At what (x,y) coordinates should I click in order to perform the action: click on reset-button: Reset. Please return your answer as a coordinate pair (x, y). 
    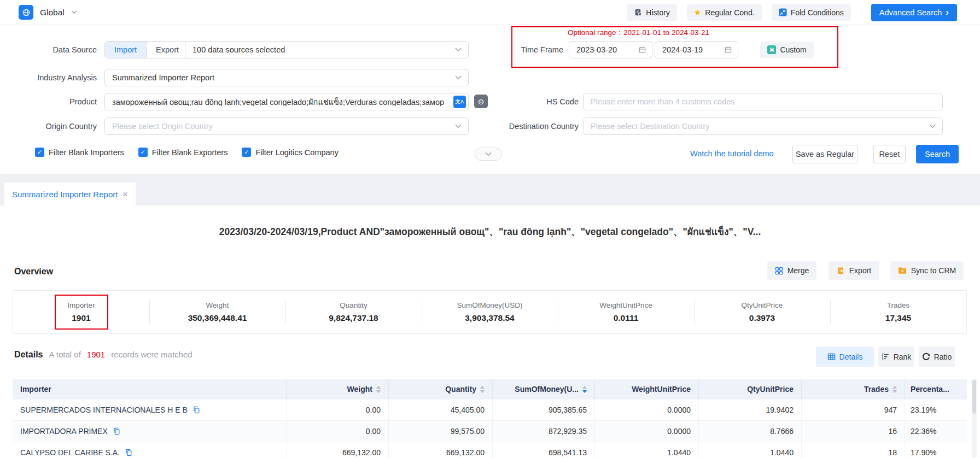
    Looking at the image, I should click on (889, 154).